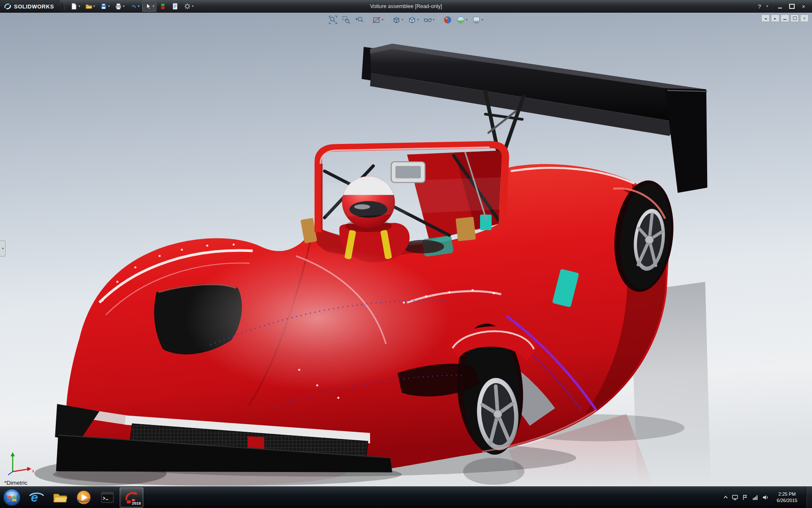 This screenshot has height=508, width=812. What do you see at coordinates (376, 20) in the screenshot?
I see `section-view-icon` at bounding box center [376, 20].